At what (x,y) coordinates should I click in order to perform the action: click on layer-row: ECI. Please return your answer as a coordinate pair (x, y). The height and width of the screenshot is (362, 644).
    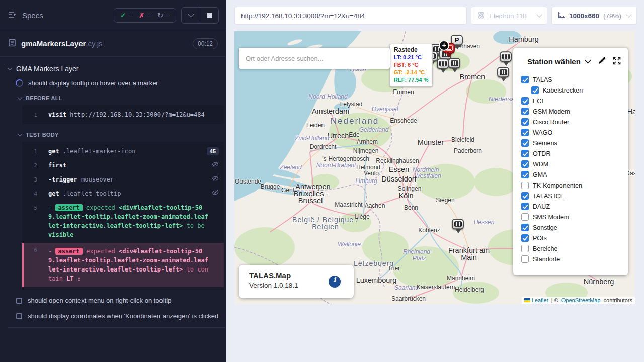
    Looking at the image, I should click on (571, 101).